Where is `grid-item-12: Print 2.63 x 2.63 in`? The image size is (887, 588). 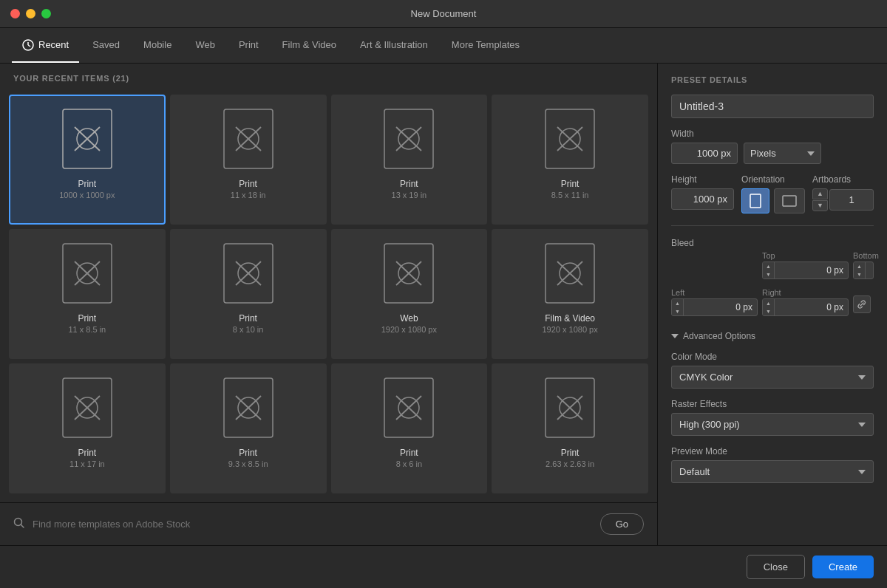 grid-item-12: Print 2.63 x 2.63 in is located at coordinates (570, 428).